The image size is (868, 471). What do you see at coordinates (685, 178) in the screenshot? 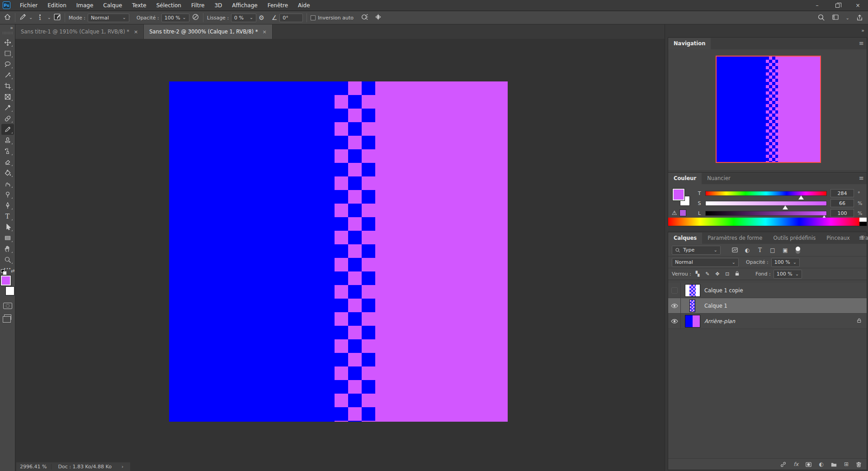
I see `tab-couleur: Couleur` at bounding box center [685, 178].